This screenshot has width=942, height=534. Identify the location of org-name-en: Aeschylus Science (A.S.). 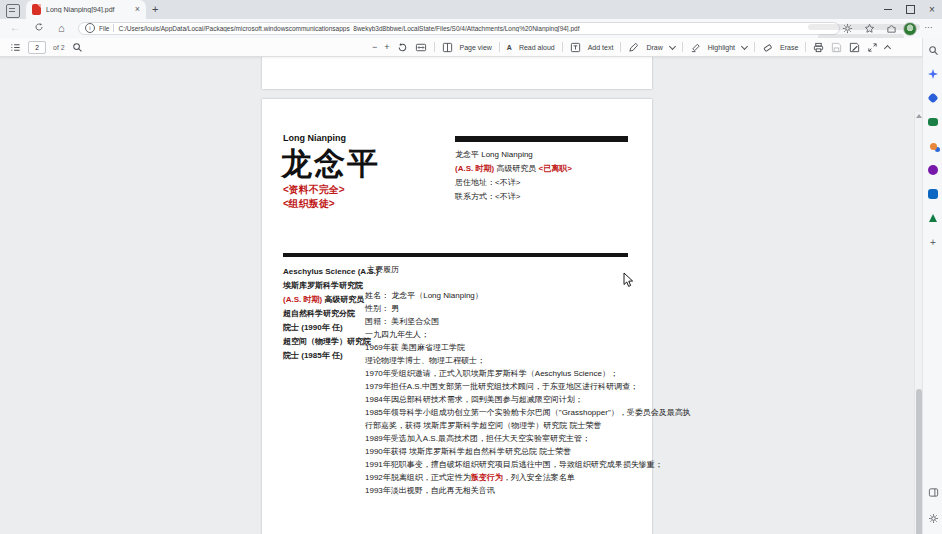
(331, 272).